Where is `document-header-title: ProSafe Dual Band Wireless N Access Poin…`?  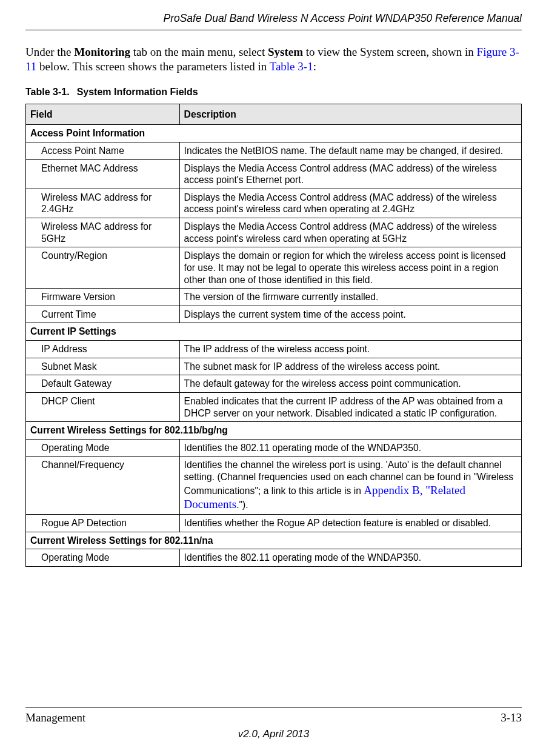 document-header-title: ProSafe Dual Band Wireless N Access Poin… is located at coordinates (274, 18).